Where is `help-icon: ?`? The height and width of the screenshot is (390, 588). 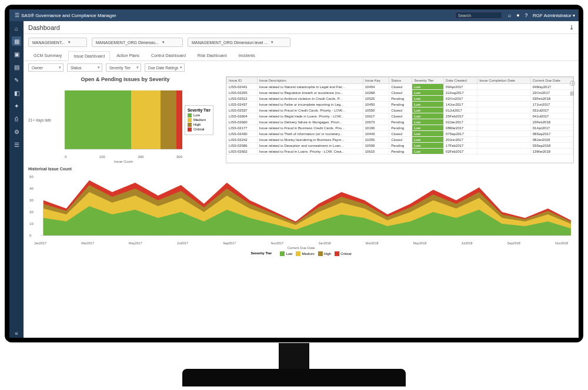
help-icon: ? is located at coordinates (526, 15).